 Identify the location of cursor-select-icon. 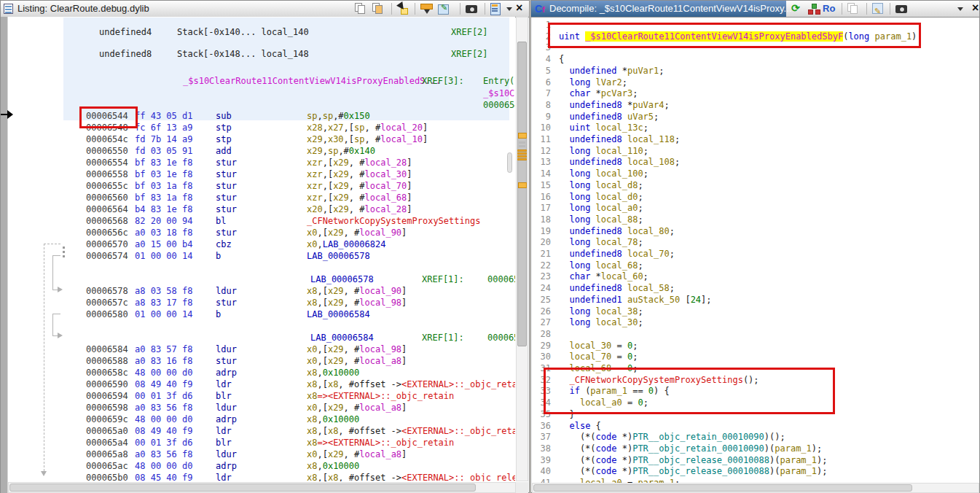
(402, 9).